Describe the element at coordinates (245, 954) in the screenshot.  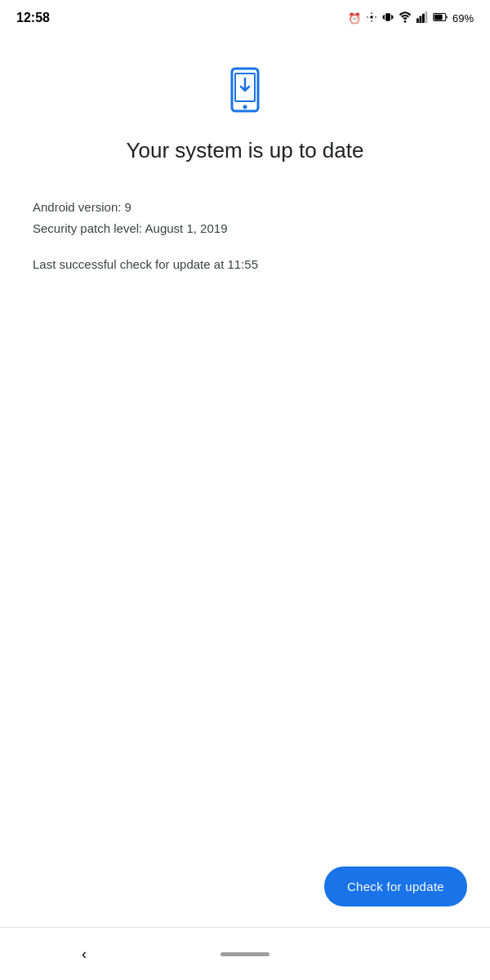
I see `nav-bar: ‹` at that location.